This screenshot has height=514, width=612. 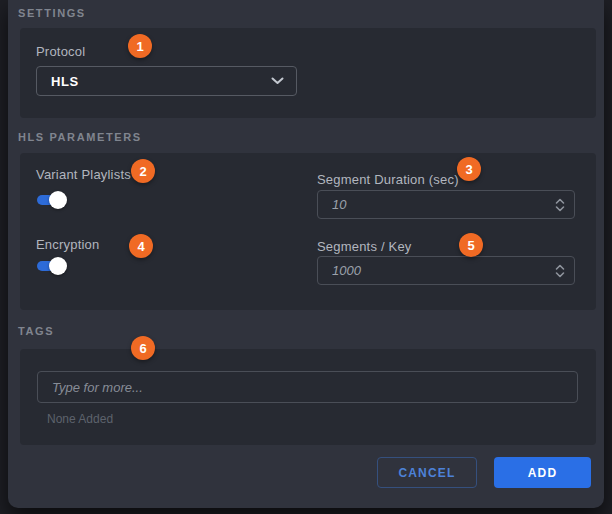 What do you see at coordinates (80, 419) in the screenshot?
I see `tags-empty-text: None Added` at bounding box center [80, 419].